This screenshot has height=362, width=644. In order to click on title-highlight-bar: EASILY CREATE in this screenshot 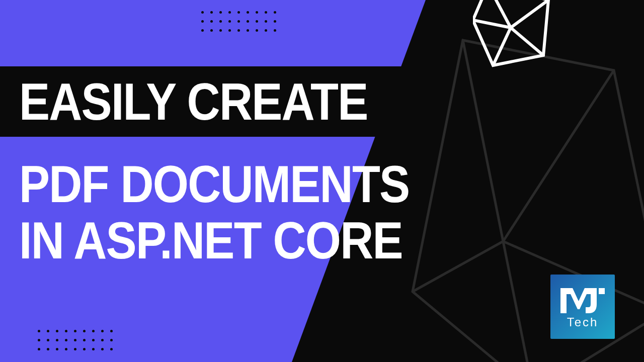, I will do `click(216, 102)`.